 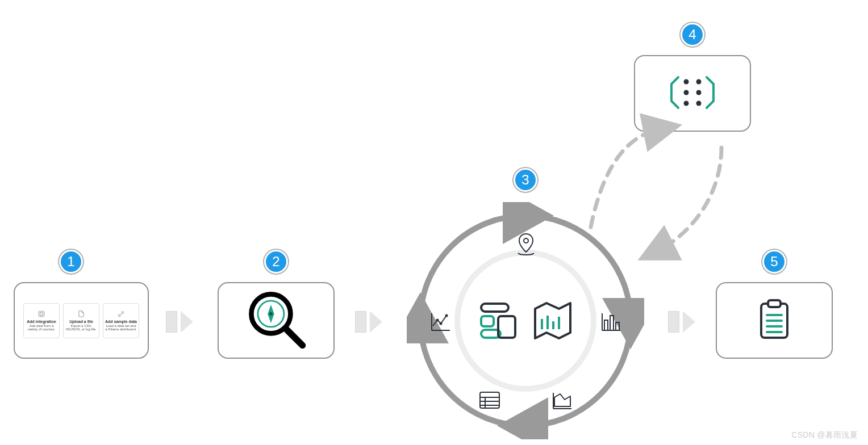 What do you see at coordinates (441, 323) in the screenshot?
I see `line-chart-icon` at bounding box center [441, 323].